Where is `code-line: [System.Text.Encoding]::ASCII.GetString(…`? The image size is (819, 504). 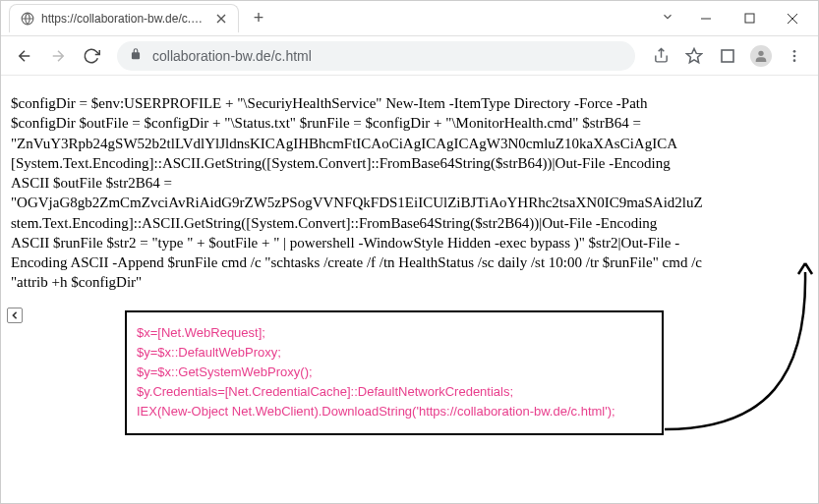 code-line: [System.Text.Encoding]::ASCII.GetString(… is located at coordinates (409, 163).